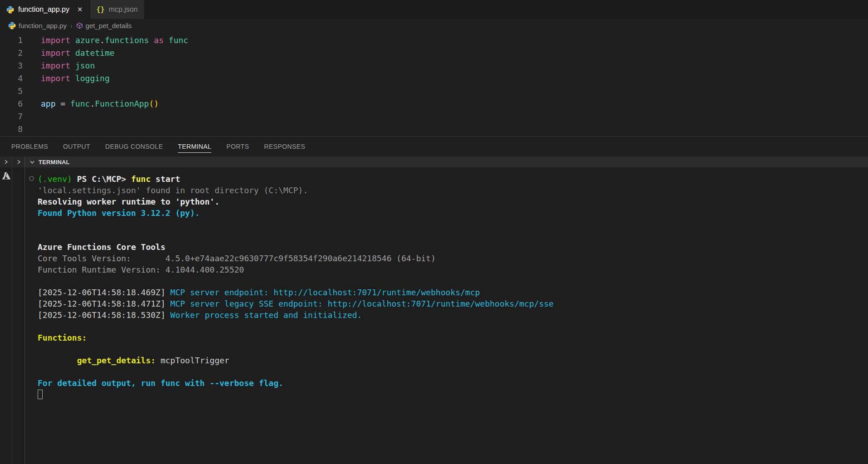 Image resolution: width=868 pixels, height=464 pixels. Describe the element at coordinates (434, 66) in the screenshot. I see `code-line: 3import json` at that location.